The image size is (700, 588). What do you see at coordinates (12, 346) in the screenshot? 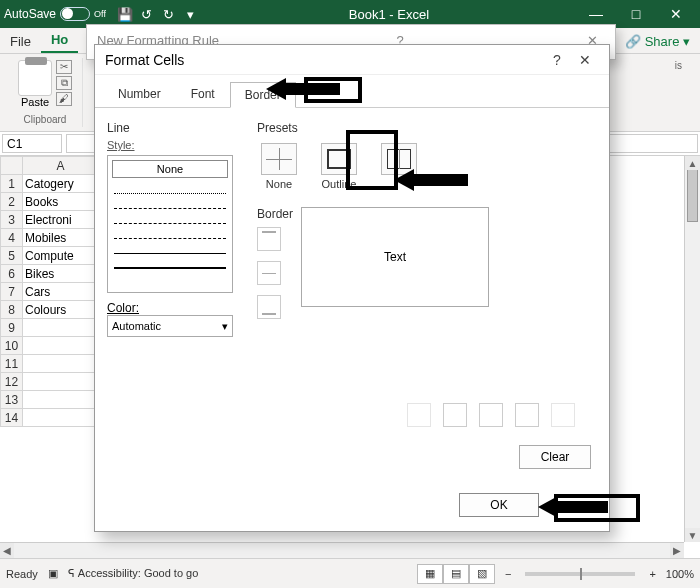
I see `row-header: 10` at bounding box center [12, 346].